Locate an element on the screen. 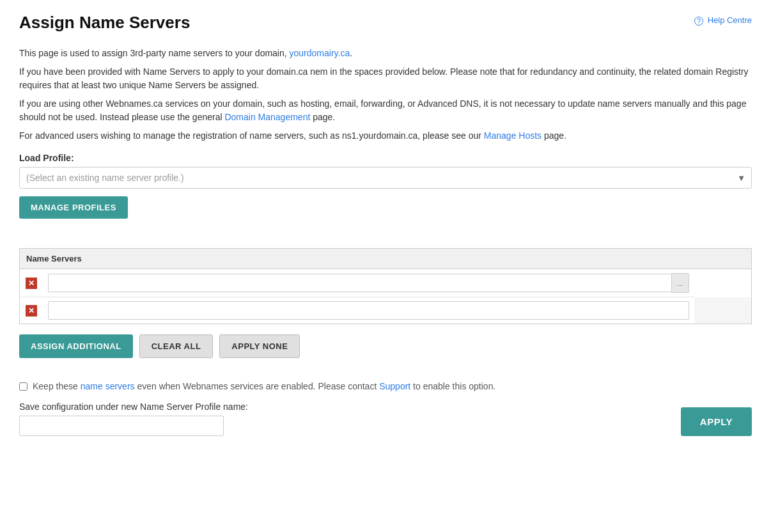 The width and height of the screenshot is (771, 532). ns-lookup-button-1: ... is located at coordinates (680, 283).